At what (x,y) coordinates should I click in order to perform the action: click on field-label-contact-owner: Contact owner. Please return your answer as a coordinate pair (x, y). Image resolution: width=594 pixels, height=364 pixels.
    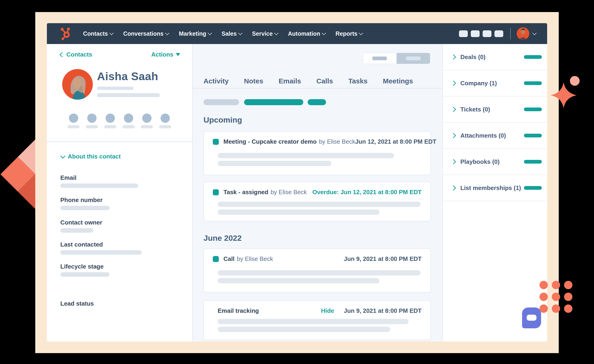
    Looking at the image, I should click on (81, 222).